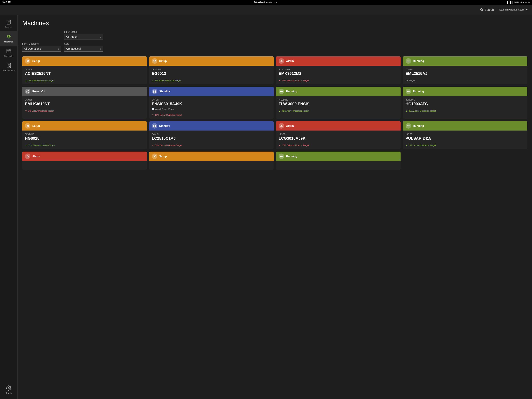 Image resolution: width=532 pixels, height=399 pixels. Describe the element at coordinates (465, 80) in the screenshot. I see `machine-util: On Target` at that location.